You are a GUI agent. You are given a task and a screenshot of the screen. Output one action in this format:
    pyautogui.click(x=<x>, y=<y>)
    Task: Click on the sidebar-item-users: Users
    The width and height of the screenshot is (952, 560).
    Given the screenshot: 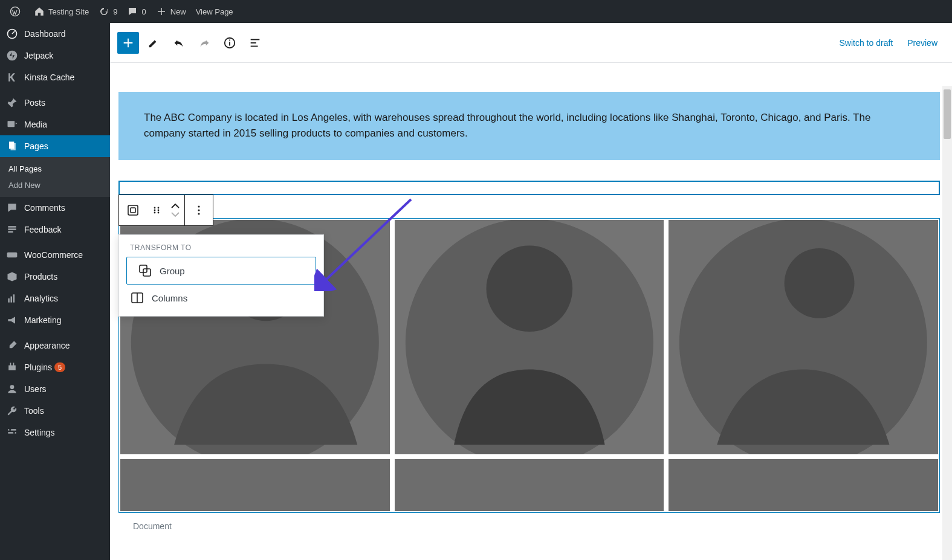 What is the action you would take?
    pyautogui.click(x=55, y=389)
    